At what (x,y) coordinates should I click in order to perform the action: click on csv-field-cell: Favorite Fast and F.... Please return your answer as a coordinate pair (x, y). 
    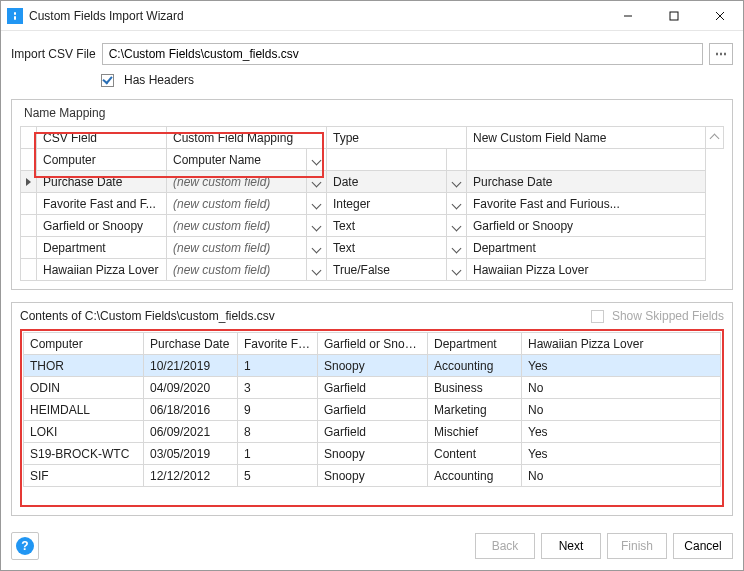
    Looking at the image, I should click on (102, 204).